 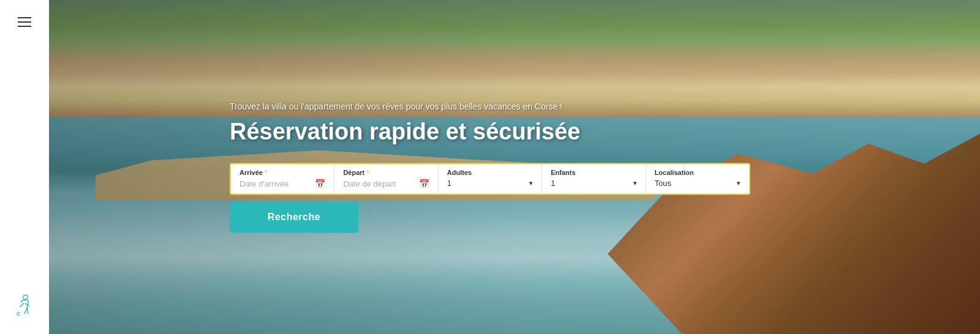 What do you see at coordinates (594, 173) in the screenshot?
I see `children-label: Enfants` at bounding box center [594, 173].